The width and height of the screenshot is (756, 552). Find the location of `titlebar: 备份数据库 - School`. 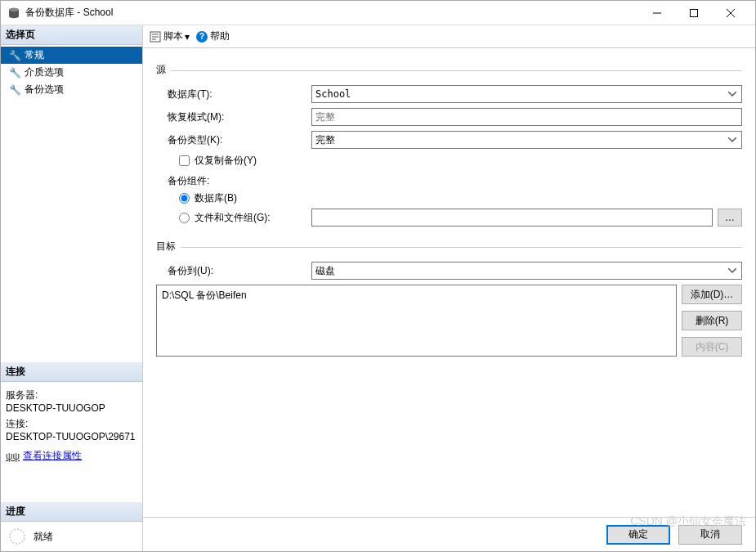

titlebar: 备份数据库 - School is located at coordinates (378, 13).